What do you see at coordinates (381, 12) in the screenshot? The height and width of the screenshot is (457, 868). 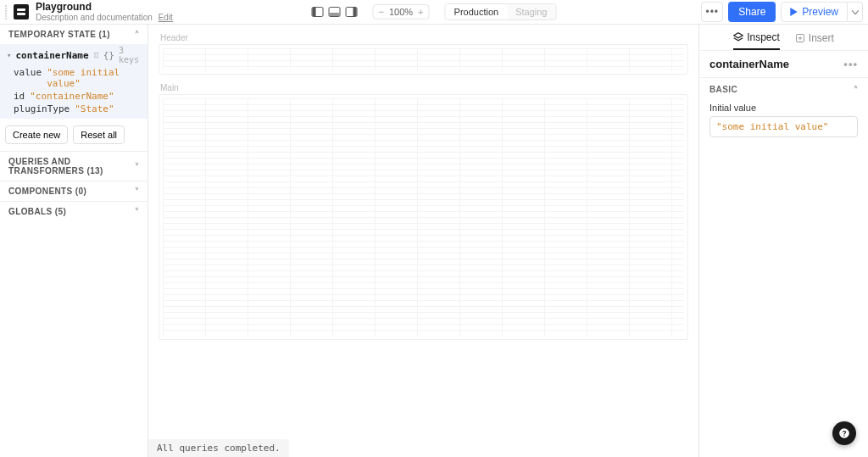 I see `zoom-out-button: −` at bounding box center [381, 12].